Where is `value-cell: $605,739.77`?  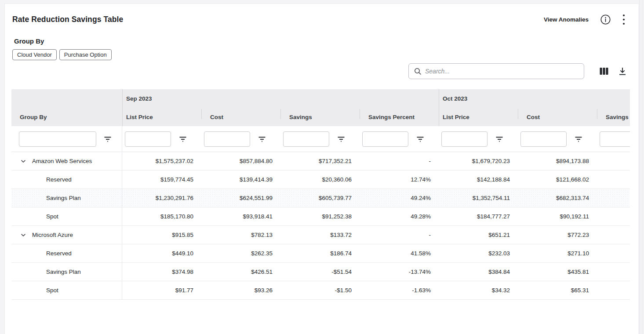 value-cell: $605,739.77 is located at coordinates (320, 198).